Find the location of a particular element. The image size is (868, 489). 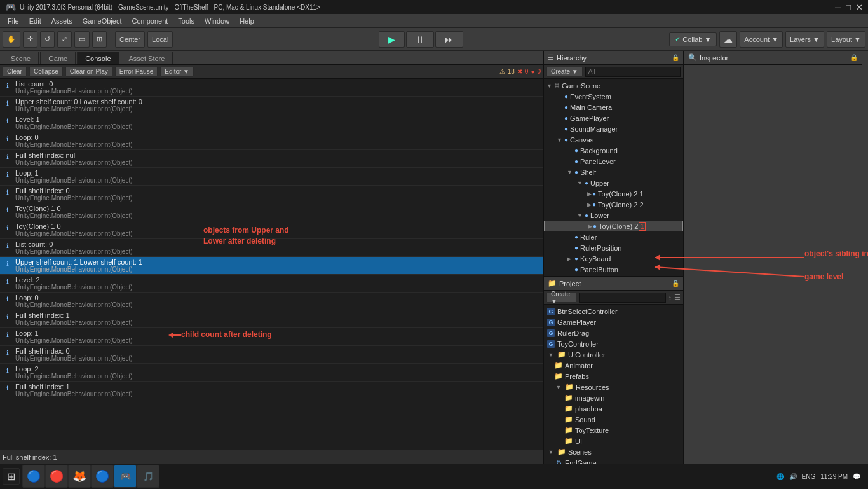

options-icon: ☰ is located at coordinates (677, 298).